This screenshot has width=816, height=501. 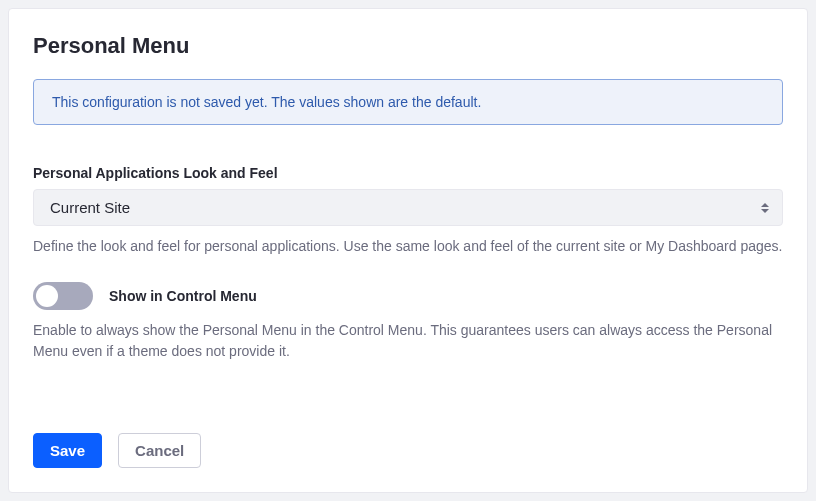 I want to click on page-title: Personal Menu, so click(x=408, y=46).